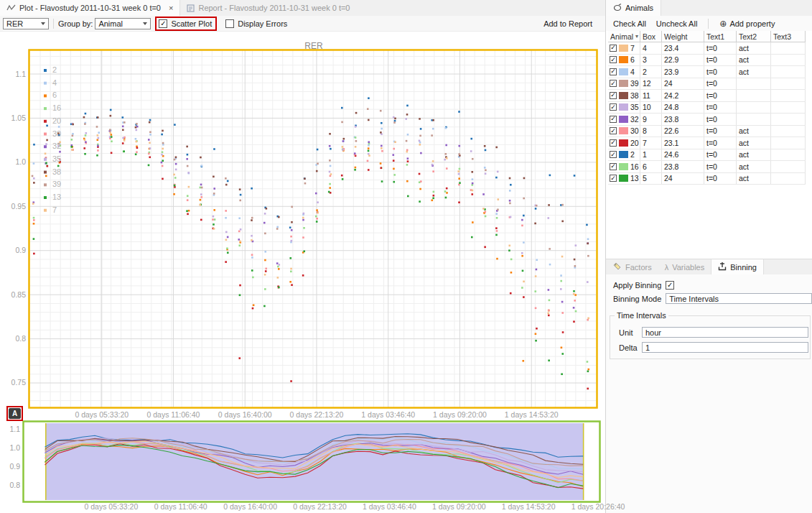 This screenshot has width=812, height=513. I want to click on table-row: ✓2124.6t=0act, so click(706, 155).